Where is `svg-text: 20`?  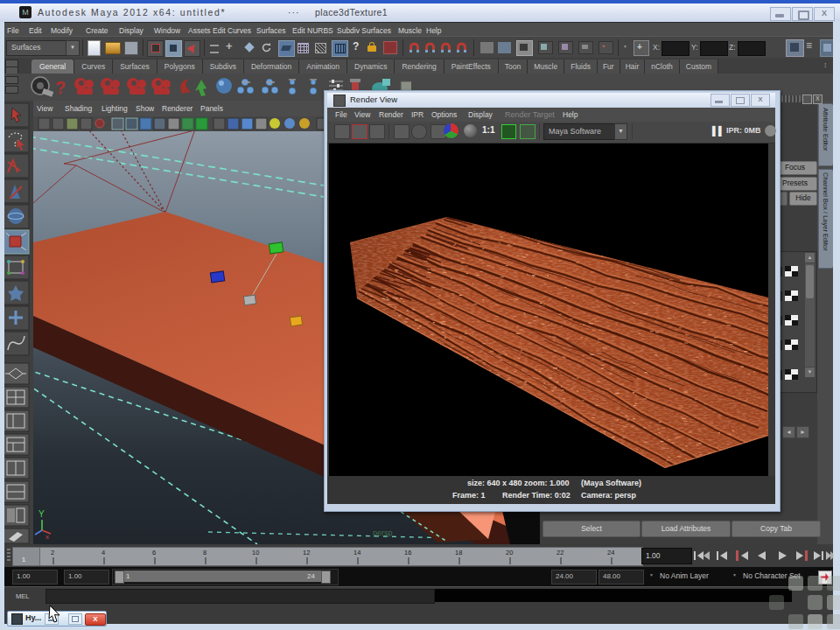
svg-text: 20 is located at coordinates (509, 553).